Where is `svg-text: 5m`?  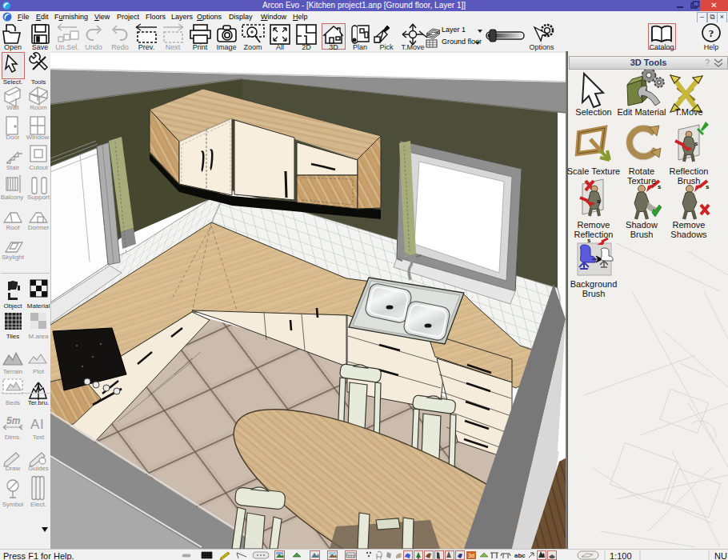
svg-text: 5m is located at coordinates (14, 421).